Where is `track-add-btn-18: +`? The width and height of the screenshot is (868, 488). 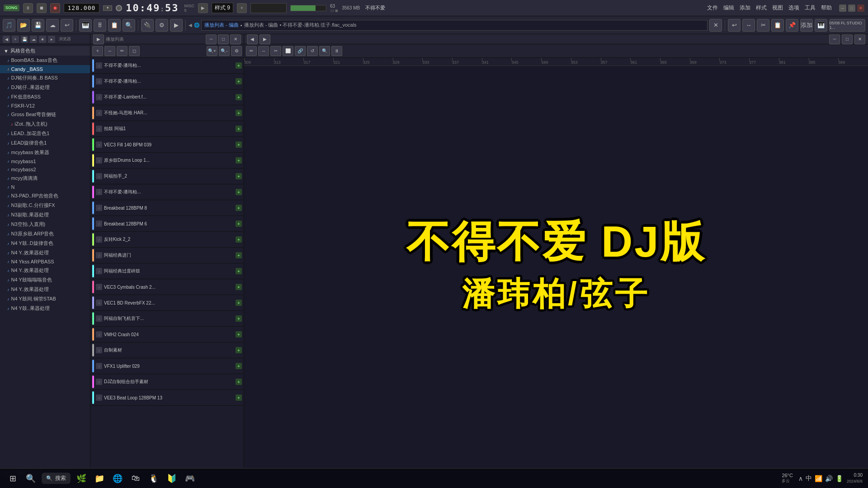 track-add-btn-18: + is located at coordinates (239, 350).